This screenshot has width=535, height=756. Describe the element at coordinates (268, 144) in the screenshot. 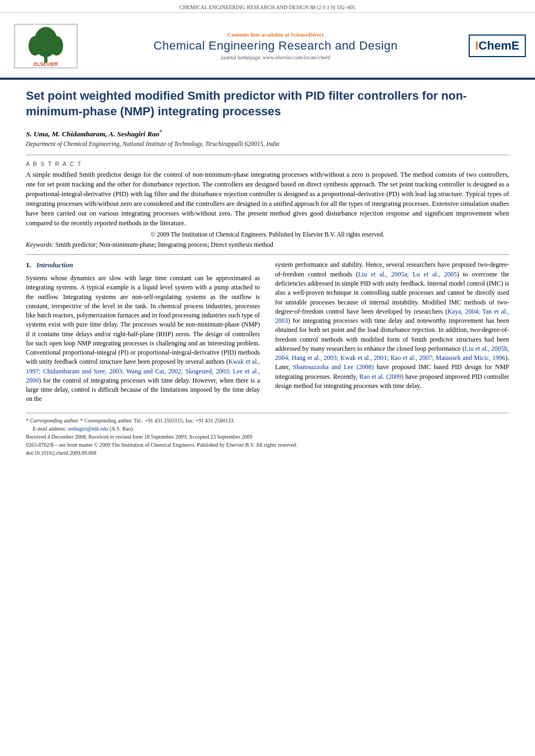

I see `affiliation: Department of Chemical Engineering, Nati…` at that location.